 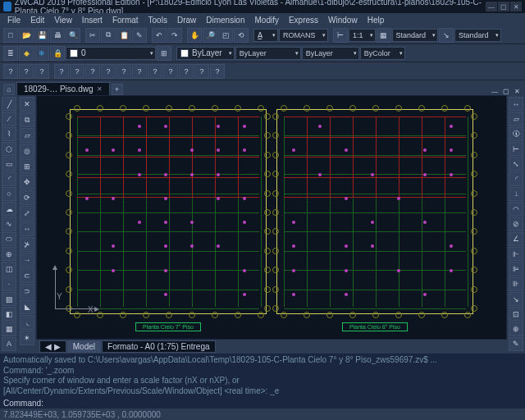 I want to click on layerstate-icon: ⊞, so click(x=164, y=53).